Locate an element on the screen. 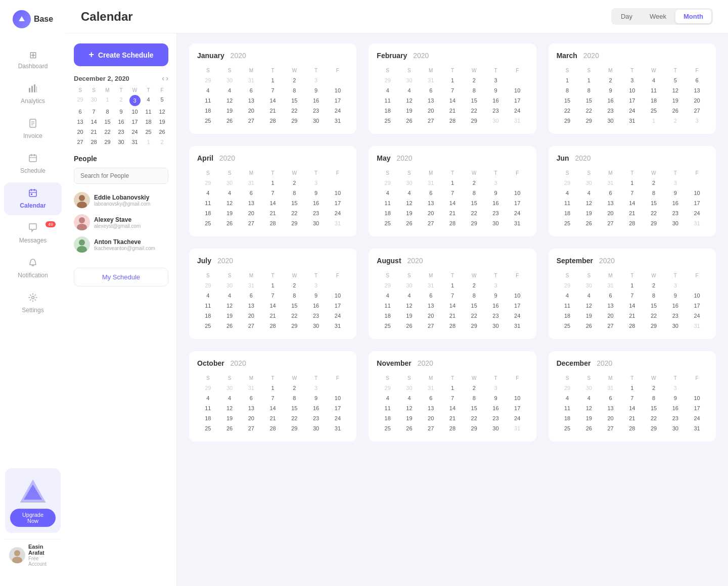 This screenshot has width=728, height=586. mini-cal-day: 18 is located at coordinates (149, 122).